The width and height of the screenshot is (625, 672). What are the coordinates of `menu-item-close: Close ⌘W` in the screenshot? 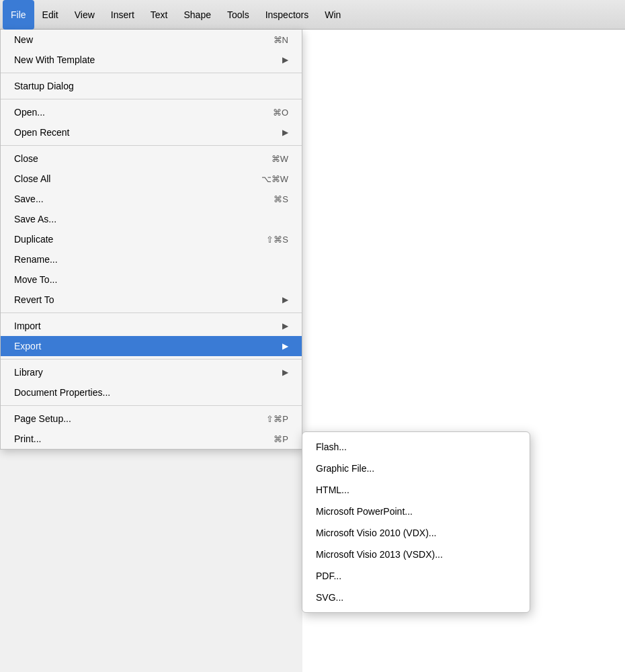 It's located at (151, 159).